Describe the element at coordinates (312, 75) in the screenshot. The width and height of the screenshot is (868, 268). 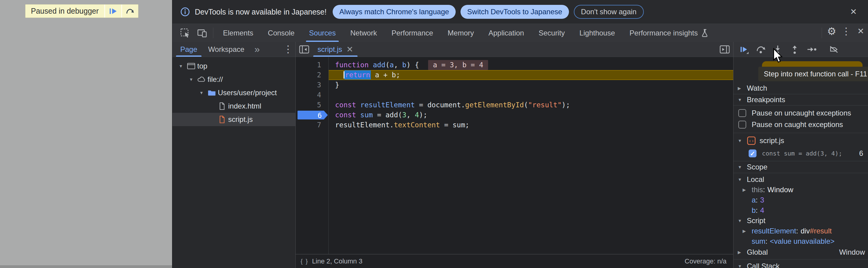
I see `line-number-2: 2` at that location.